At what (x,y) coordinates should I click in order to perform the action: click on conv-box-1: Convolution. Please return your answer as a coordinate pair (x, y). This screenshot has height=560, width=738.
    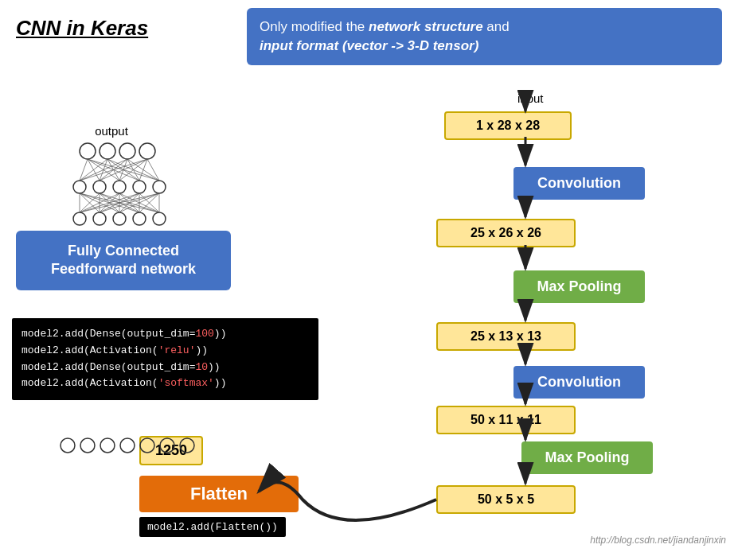
    Looking at the image, I should click on (580, 183).